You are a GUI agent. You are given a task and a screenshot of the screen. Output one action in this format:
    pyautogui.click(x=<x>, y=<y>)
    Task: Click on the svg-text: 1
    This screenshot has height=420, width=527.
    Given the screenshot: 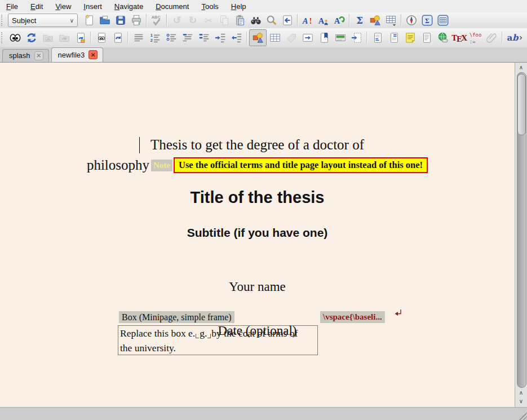 What is the action you would take?
    pyautogui.click(x=151, y=35)
    